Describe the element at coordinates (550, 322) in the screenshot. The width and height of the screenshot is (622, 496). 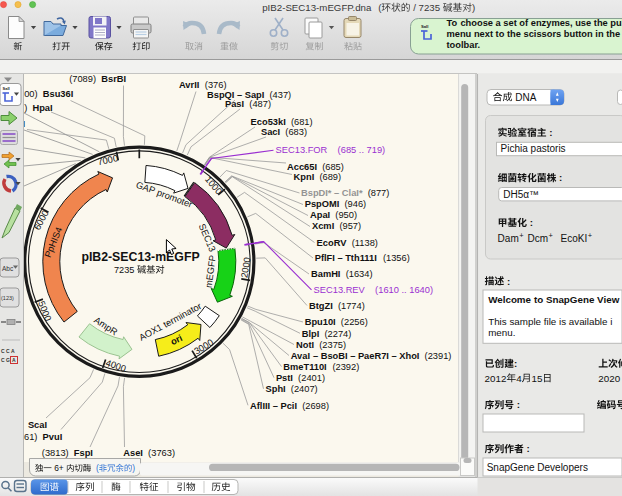
I see `svg-text: file` at that location.